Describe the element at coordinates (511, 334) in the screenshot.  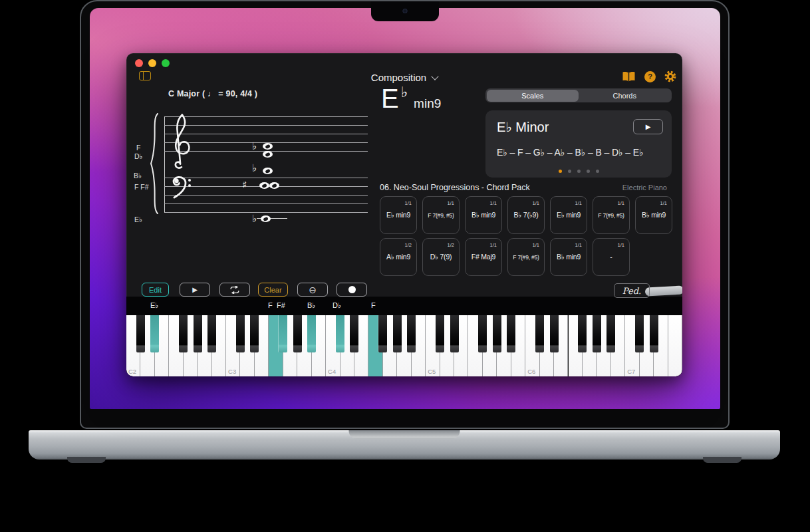
I see `piano-black-key-A#5` at that location.